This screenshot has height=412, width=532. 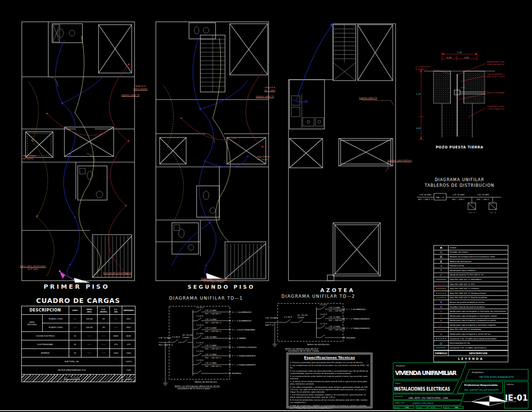 What do you see at coordinates (330, 362) in the screenshot?
I see `spec-item: 1. El ducto proyectado para acometida se…` at bounding box center [330, 362].